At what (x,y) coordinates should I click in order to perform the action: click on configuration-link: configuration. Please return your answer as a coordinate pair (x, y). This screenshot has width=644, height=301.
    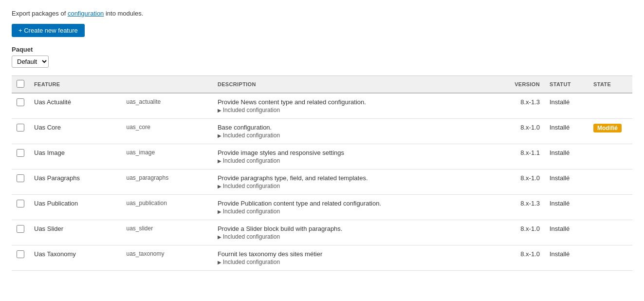
    Looking at the image, I should click on (86, 14).